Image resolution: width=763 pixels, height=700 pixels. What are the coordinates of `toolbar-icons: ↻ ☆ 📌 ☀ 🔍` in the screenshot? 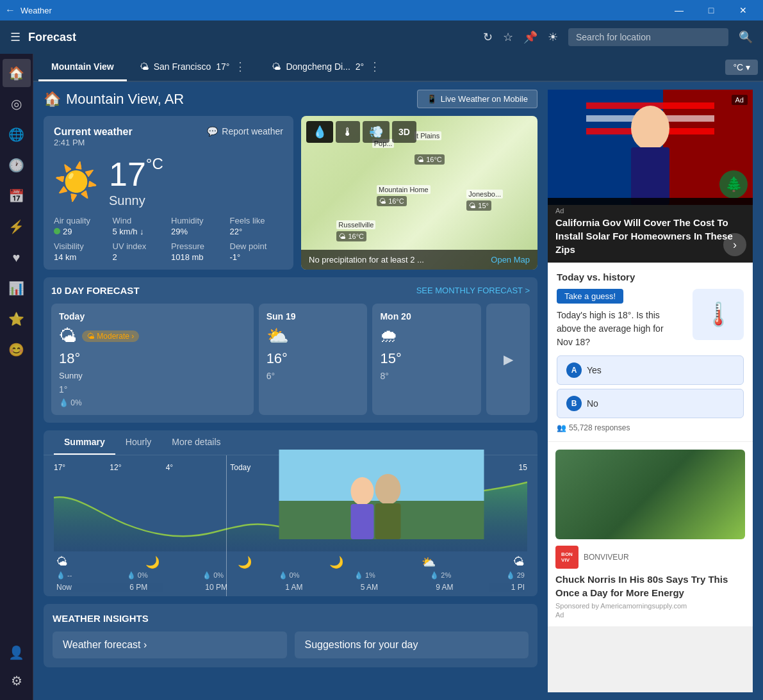 It's located at (618, 37).